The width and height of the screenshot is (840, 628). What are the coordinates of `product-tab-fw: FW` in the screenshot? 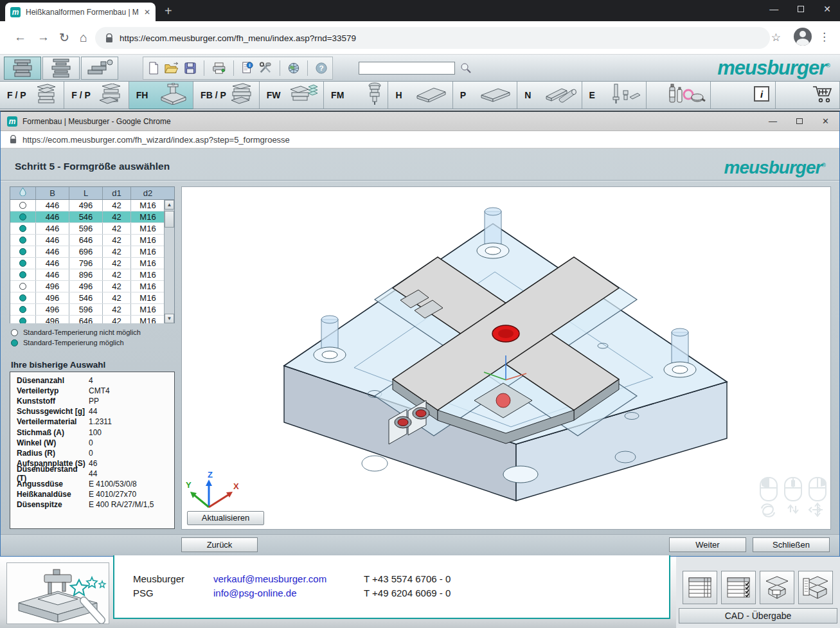 It's located at (292, 95).